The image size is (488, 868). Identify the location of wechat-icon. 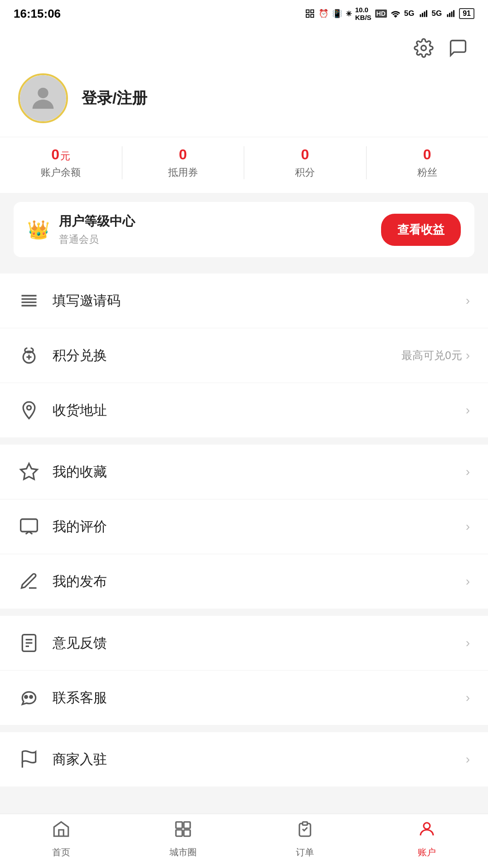
(29, 698).